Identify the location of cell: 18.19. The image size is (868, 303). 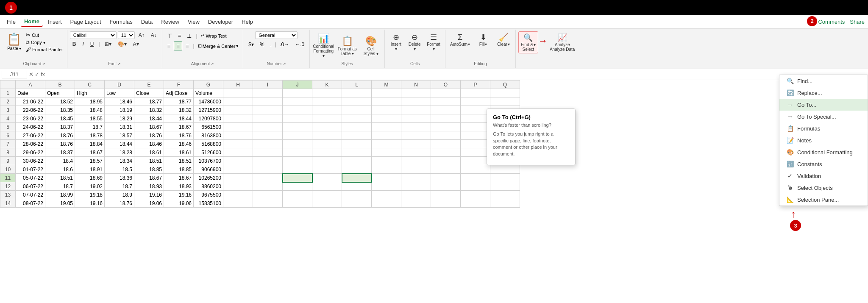
(120, 110).